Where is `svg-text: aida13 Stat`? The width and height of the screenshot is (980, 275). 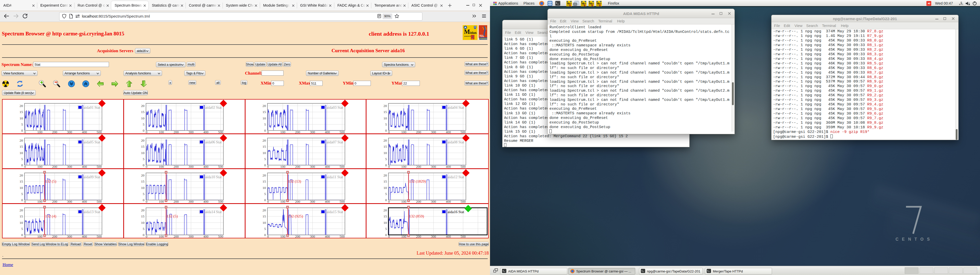
svg-text: aida13 Stat is located at coordinates (92, 212).